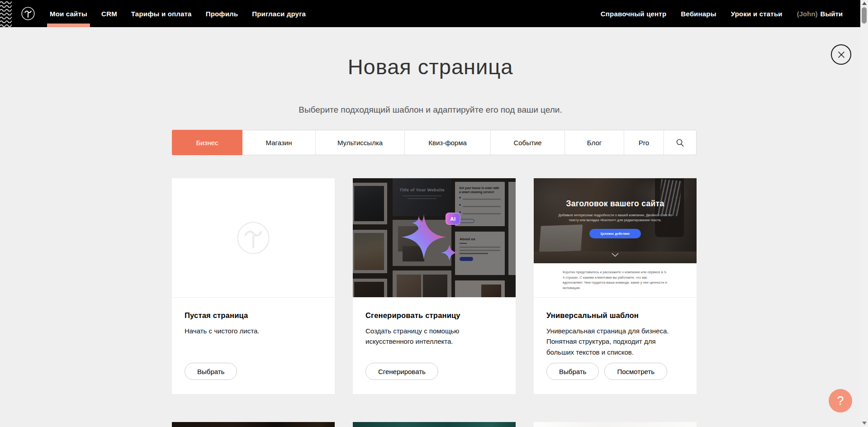 The height and width of the screenshot is (427, 868). What do you see at coordinates (840, 401) in the screenshot?
I see `help-button: ?` at bounding box center [840, 401].